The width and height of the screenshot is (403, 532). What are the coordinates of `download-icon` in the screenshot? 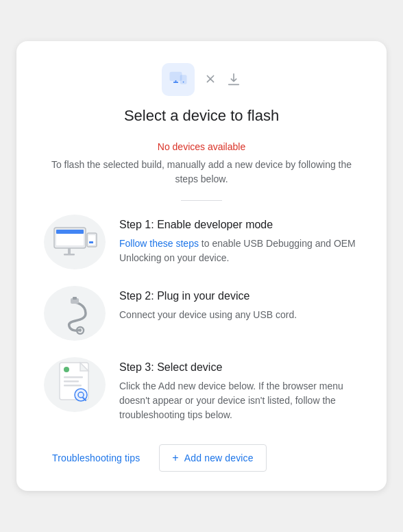 It's located at (234, 80).